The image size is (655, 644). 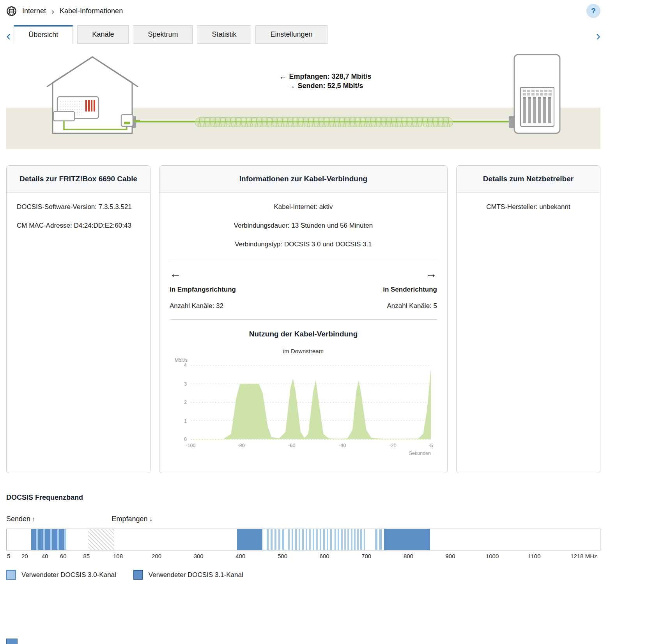 What do you see at coordinates (303, 334) in the screenshot?
I see `usage-chart-title: Nutzung der Kabel-Verbindung` at bounding box center [303, 334].